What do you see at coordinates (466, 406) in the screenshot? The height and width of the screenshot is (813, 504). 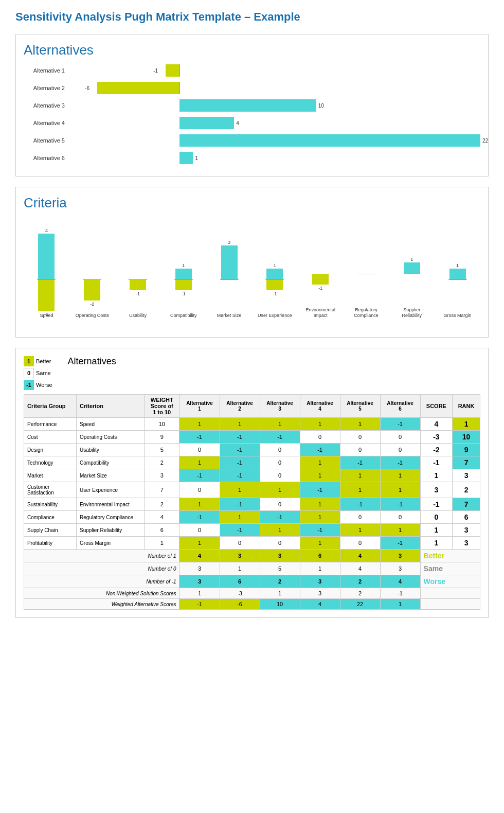 I see `th-rank: RANK` at bounding box center [466, 406].